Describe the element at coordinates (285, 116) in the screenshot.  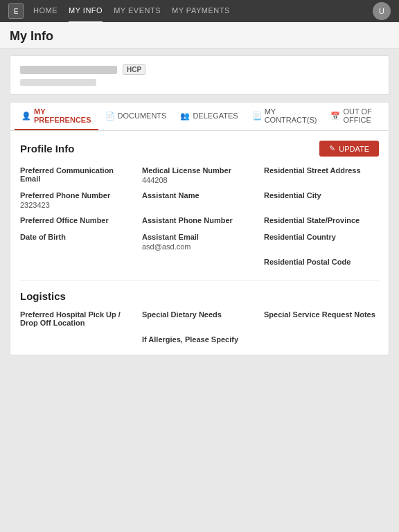
I see `tab-my-contracts: 📃 MY CONTRACT(S)` at that location.